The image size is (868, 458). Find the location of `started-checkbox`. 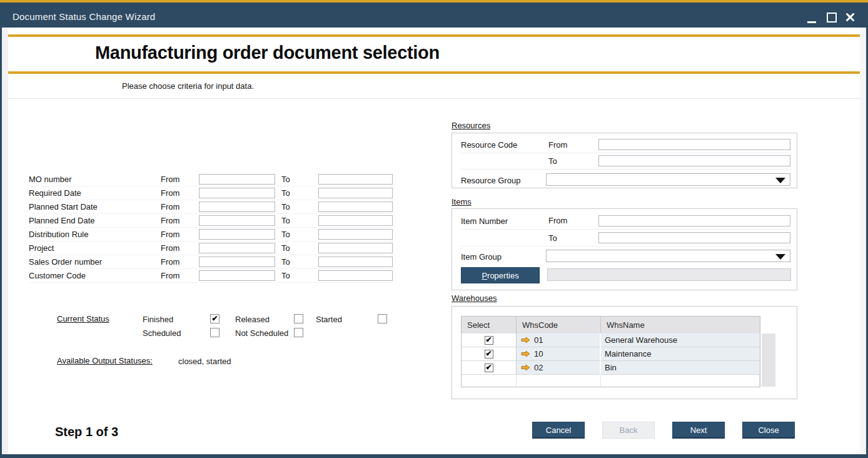

started-checkbox is located at coordinates (383, 319).